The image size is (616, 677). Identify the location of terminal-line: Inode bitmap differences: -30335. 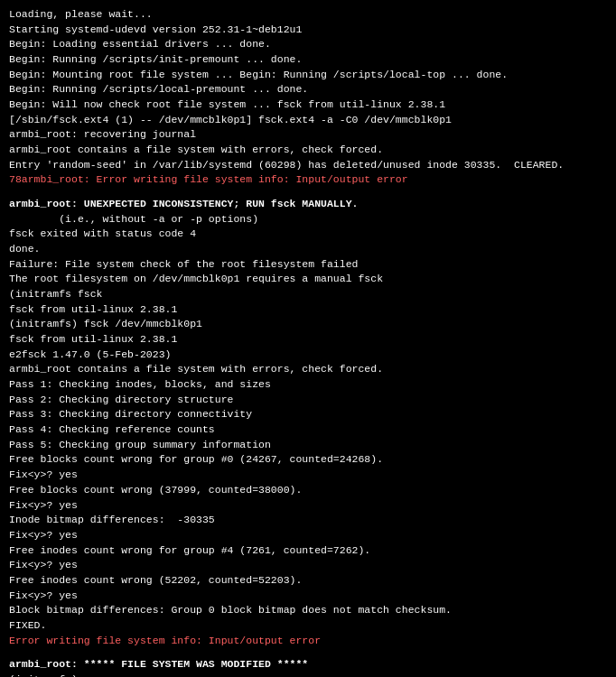
(308, 520).